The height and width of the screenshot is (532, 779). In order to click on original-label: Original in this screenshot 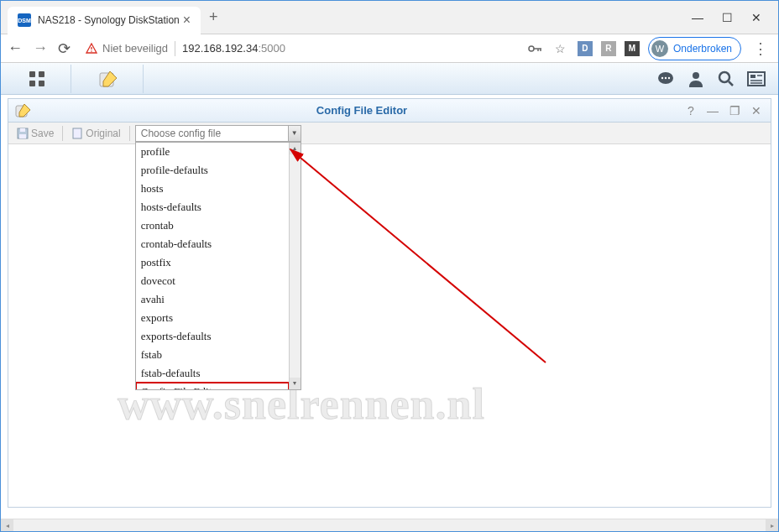, I will do `click(102, 133)`.